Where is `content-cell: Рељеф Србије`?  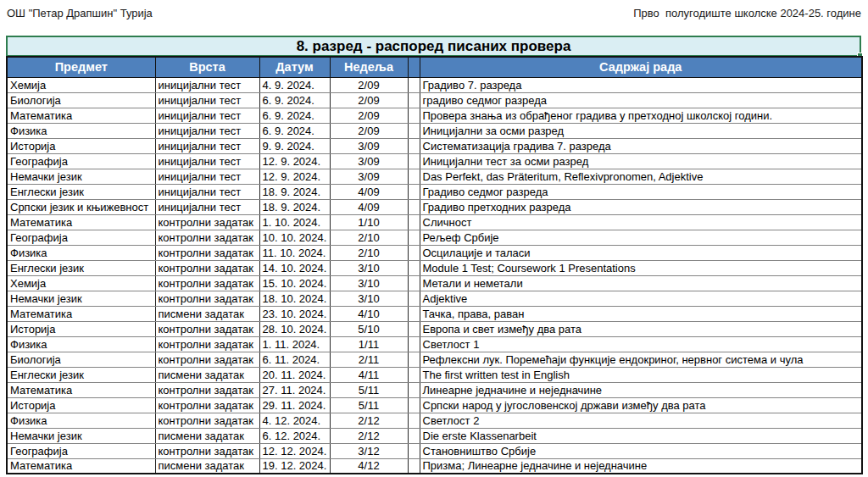
content-cell: Рељеф Србије is located at coordinates (641, 237).